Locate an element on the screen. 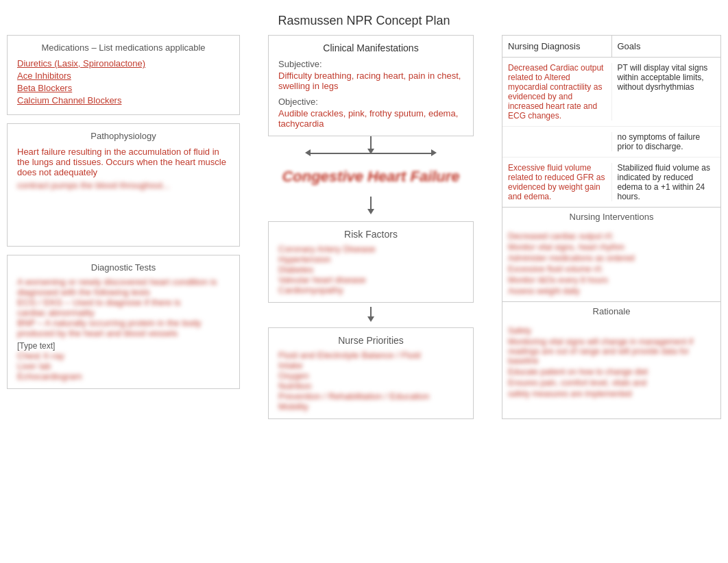  np-item-5: Prevention / Rehabilitation / Education is located at coordinates (371, 396).